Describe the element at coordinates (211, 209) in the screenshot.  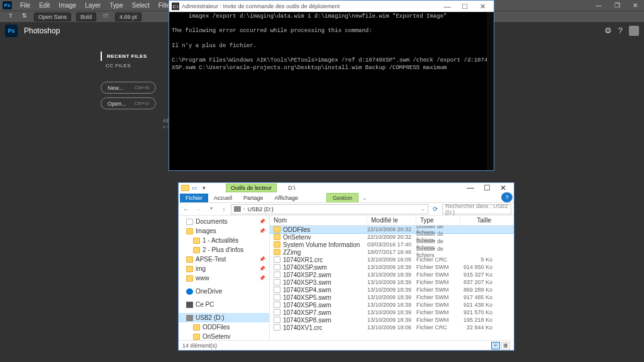
I see `nav-history-button: ▾` at that location.